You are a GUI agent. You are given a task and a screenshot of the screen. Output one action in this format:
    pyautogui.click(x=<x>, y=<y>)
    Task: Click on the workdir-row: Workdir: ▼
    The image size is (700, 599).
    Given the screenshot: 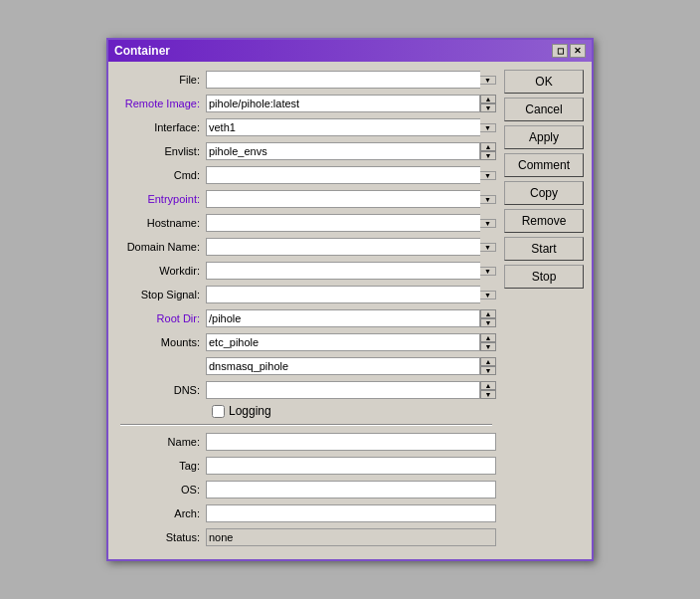 What is the action you would take?
    pyautogui.click(x=306, y=271)
    